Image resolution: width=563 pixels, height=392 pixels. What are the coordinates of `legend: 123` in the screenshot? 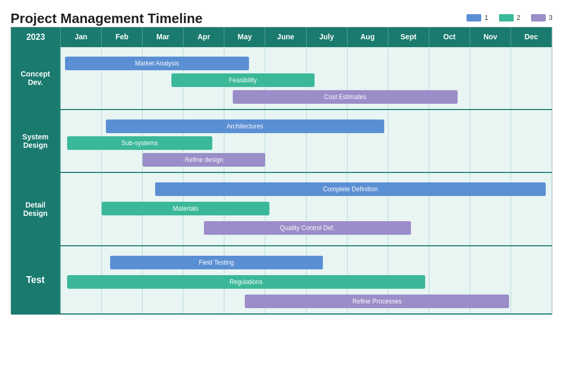 It's located at (510, 18).